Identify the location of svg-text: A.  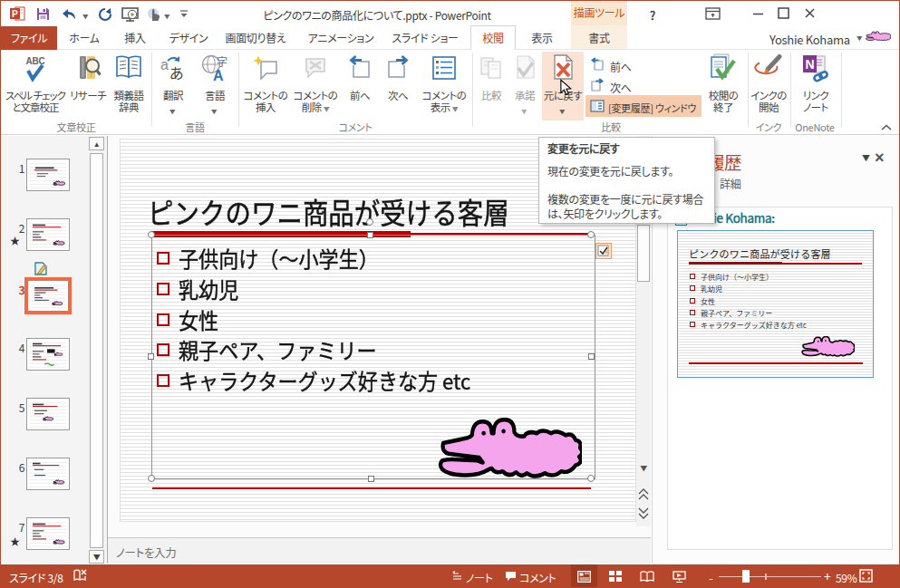
(218, 74).